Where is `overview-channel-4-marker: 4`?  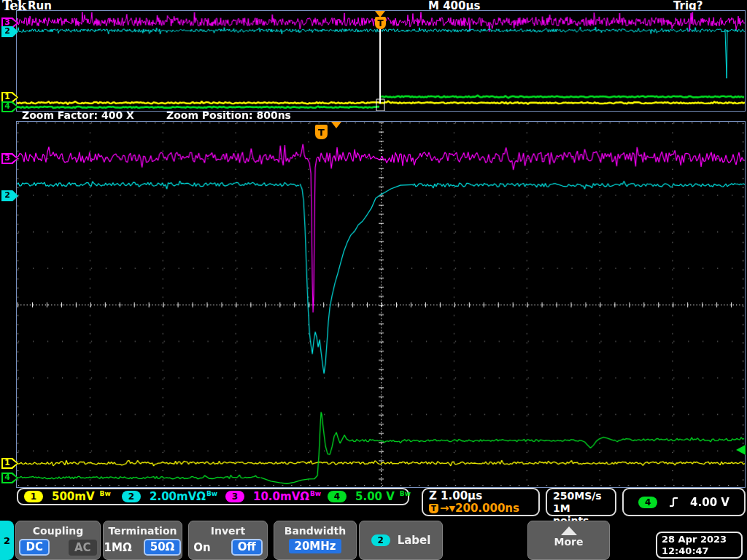
overview-channel-4-marker: 4 is located at coordinates (10, 106).